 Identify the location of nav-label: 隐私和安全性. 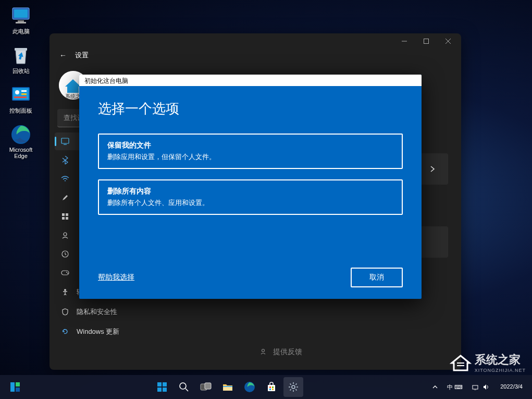
(97, 312).